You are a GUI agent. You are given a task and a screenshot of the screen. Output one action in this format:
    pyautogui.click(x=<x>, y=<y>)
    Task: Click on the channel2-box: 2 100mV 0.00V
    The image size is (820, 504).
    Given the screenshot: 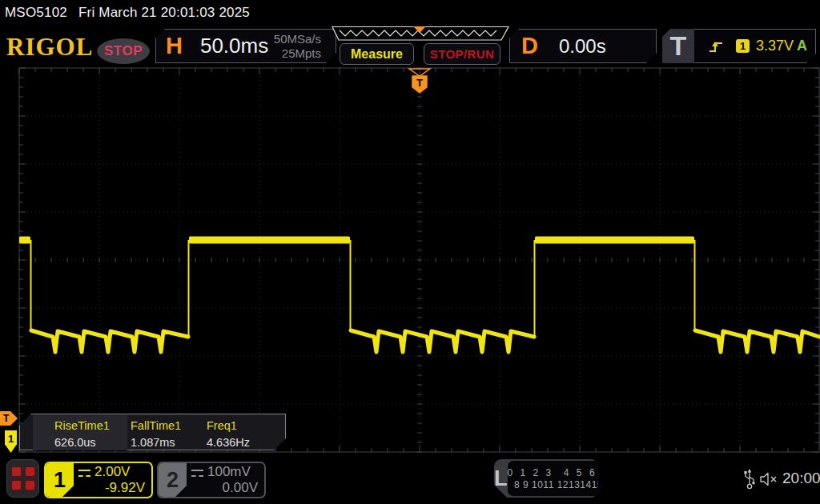 What is the action you would take?
    pyautogui.click(x=211, y=480)
    